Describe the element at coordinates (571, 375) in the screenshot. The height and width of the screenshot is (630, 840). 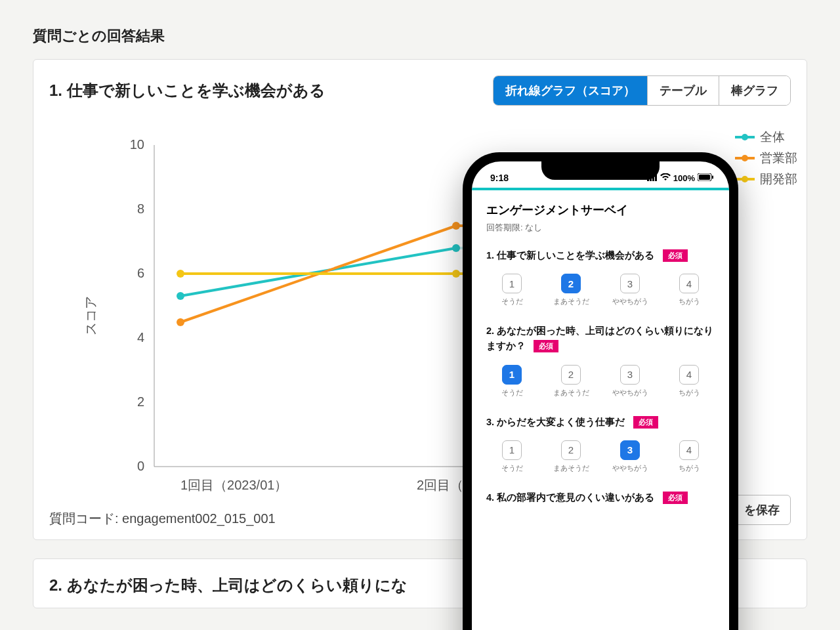
I see `q2-opt-2: 2` at that location.